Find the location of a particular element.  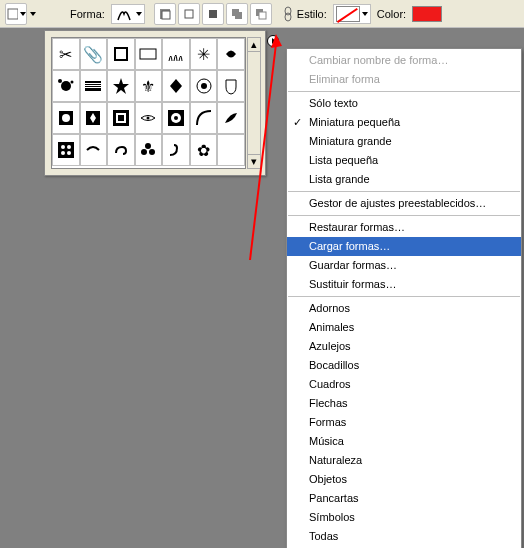

style-label: Estilo: is located at coordinates (312, 14).